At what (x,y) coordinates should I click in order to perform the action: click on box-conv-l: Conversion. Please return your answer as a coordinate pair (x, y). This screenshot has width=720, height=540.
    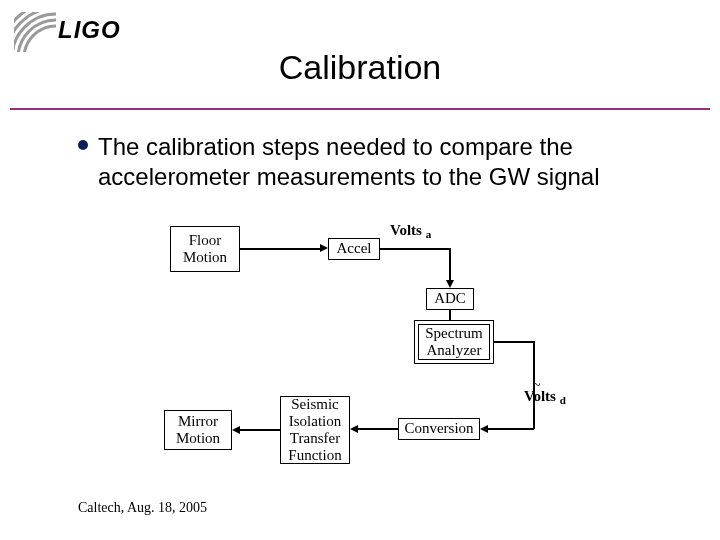
    Looking at the image, I should click on (438, 428).